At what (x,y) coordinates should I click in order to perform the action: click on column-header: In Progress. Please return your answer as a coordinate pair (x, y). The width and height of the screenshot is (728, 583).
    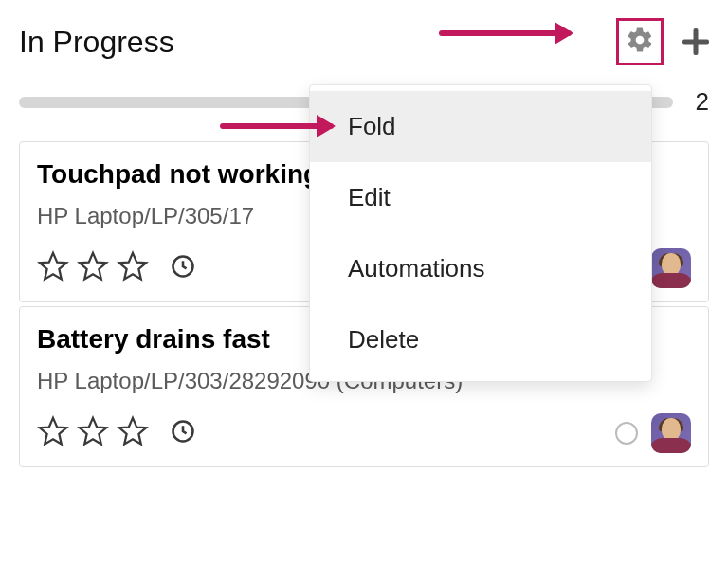
    Looking at the image, I should click on (364, 42).